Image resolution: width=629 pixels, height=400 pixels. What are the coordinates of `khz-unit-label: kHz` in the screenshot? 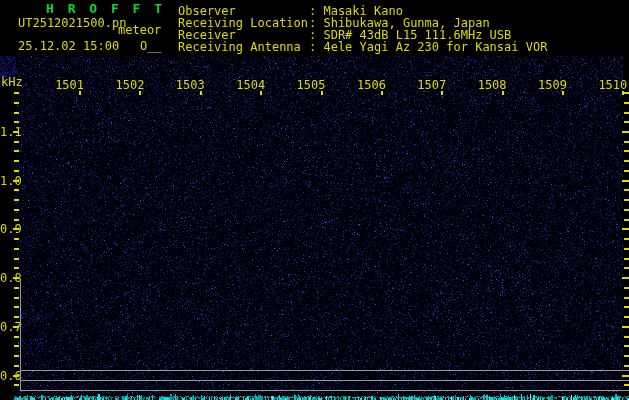 It's located at (12, 82).